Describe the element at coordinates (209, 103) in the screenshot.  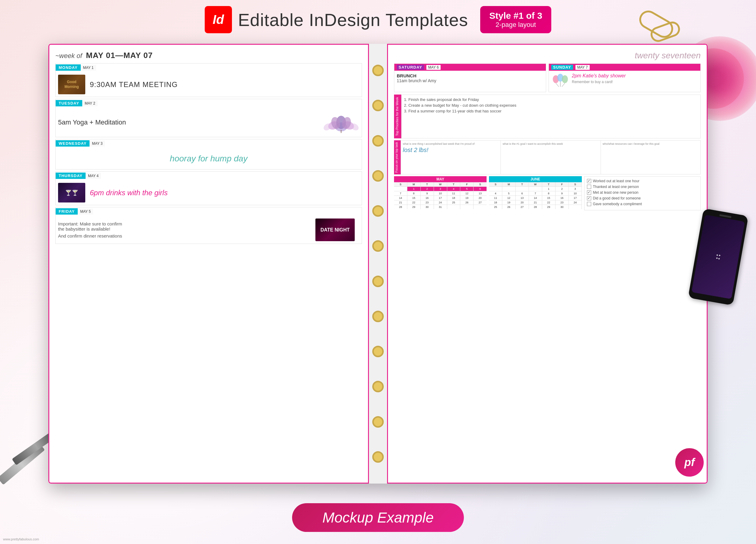
I see `tuesday-label: TUESDAY MAY 2` at that location.